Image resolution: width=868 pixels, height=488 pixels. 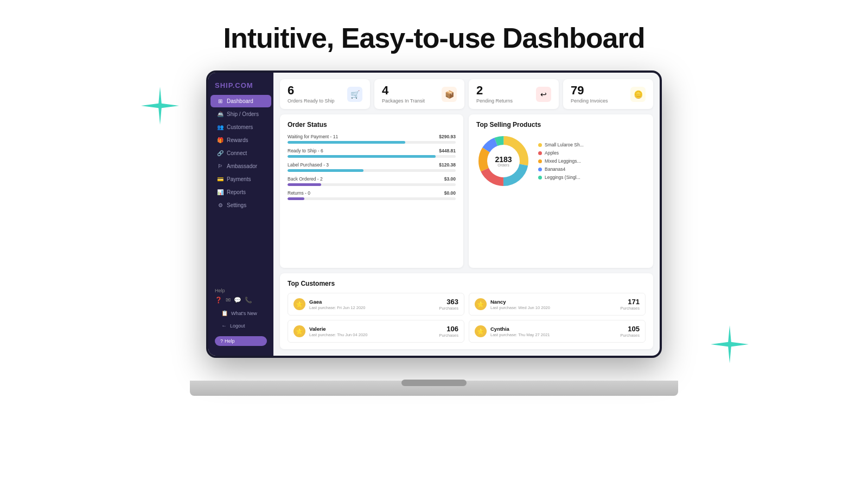 I want to click on customer-info: Valerie Last purchase: Thu Jun 04 2020, so click(x=339, y=332).